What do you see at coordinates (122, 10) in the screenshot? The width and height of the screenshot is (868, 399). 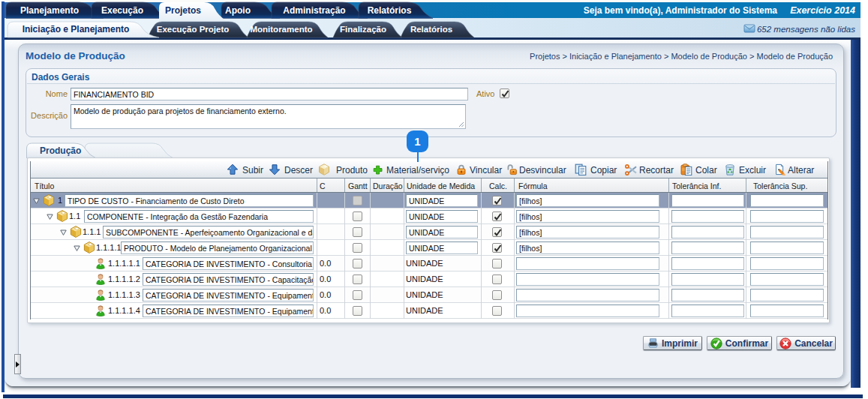 I see `svg-text: Execução` at bounding box center [122, 10].